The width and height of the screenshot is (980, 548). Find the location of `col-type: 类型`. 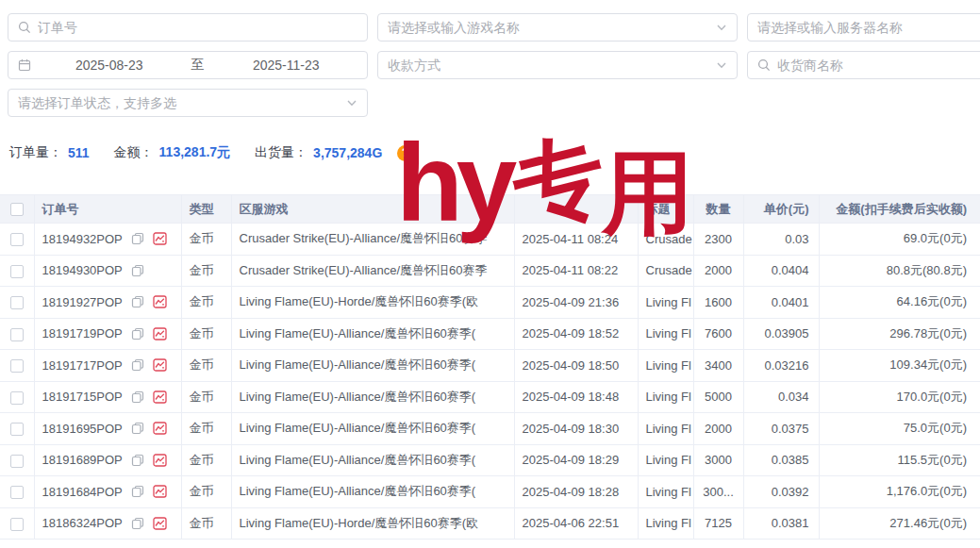

col-type: 类型 is located at coordinates (206, 209).